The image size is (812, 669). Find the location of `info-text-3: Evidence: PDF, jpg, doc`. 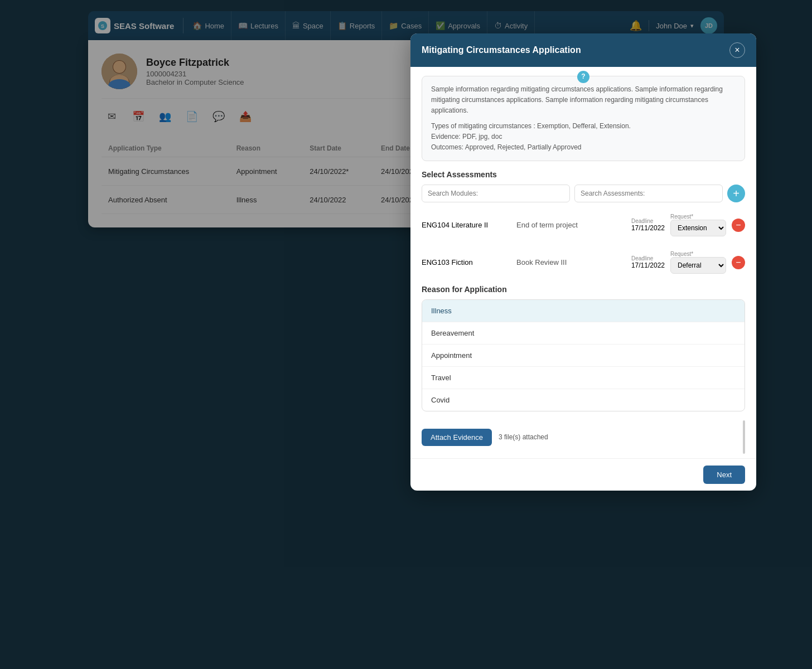

info-text-3: Evidence: PDF, jpg, doc is located at coordinates (583, 137).